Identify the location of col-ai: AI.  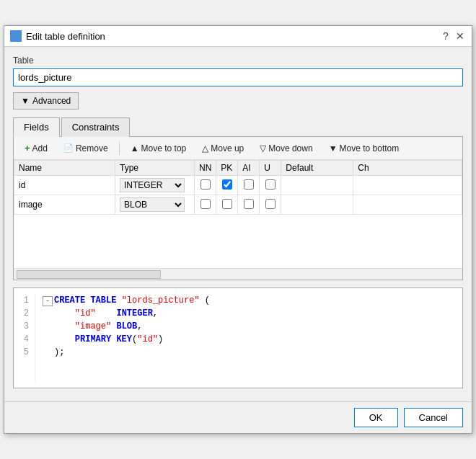
(249, 169).